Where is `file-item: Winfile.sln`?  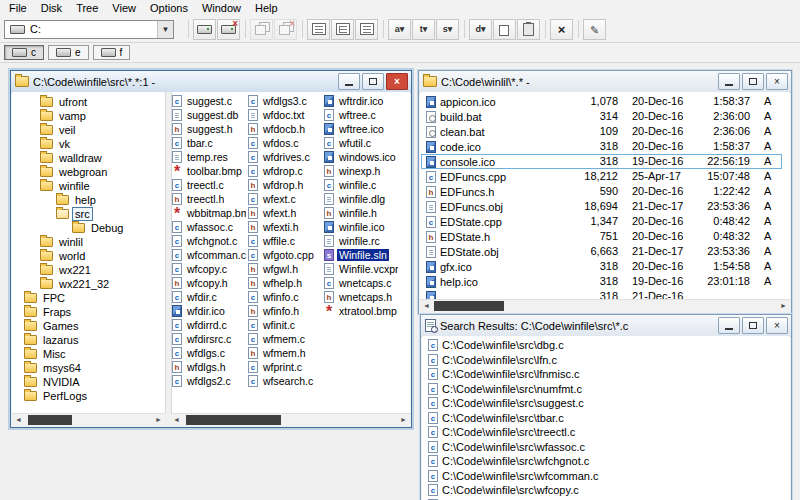 file-item: Winfile.sln is located at coordinates (360, 255).